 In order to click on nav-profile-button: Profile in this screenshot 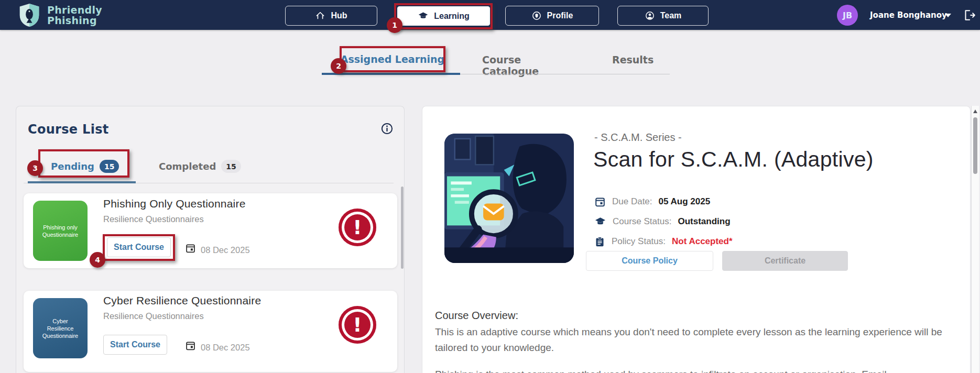, I will do `click(552, 16)`.